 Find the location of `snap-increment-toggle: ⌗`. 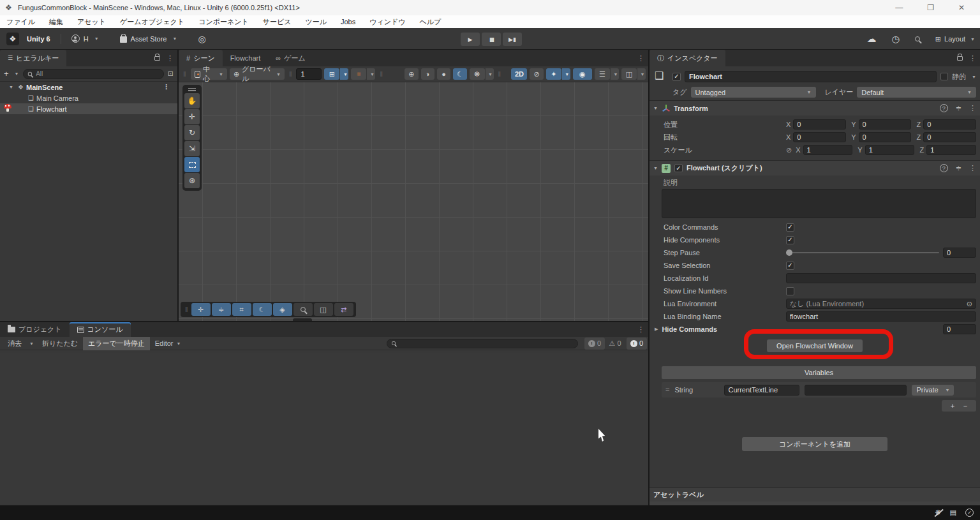

snap-increment-toggle: ⌗ is located at coordinates (359, 74).